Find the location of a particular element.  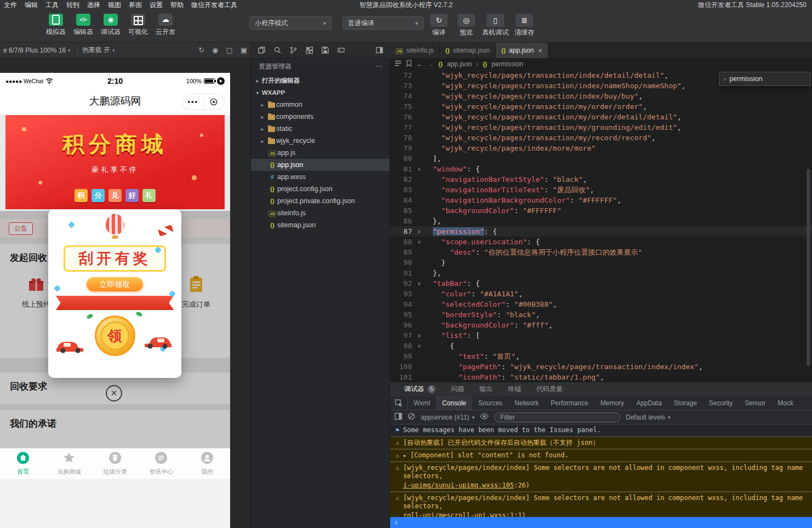

search-icon is located at coordinates (277, 50).